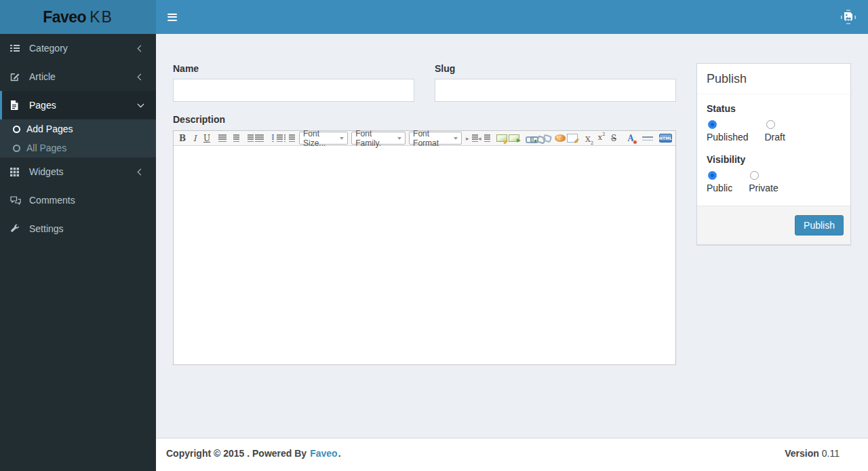  I want to click on brand-logo: Faveo KB, so click(78, 17).